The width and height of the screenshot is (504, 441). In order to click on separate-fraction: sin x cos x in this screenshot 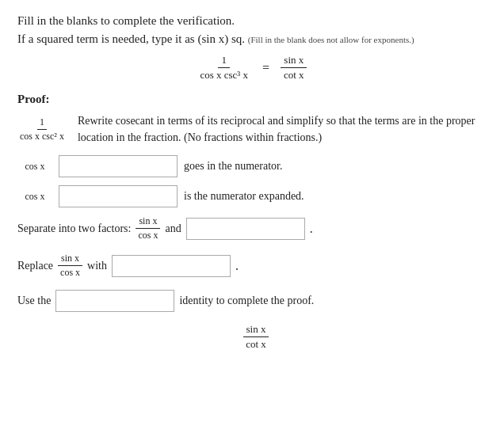, I will do `click(147, 228)`.